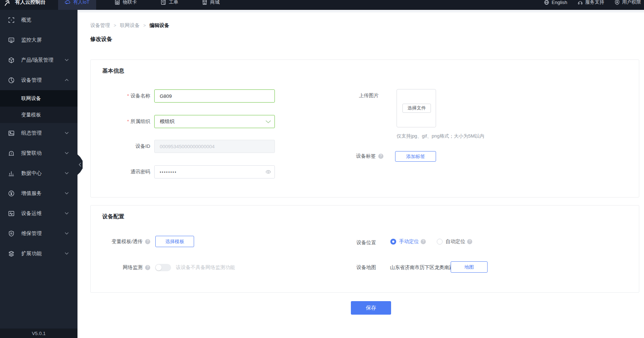 The width and height of the screenshot is (644, 338). What do you see at coordinates (469, 267) in the screenshot?
I see `open-map-button: 地图` at bounding box center [469, 267].